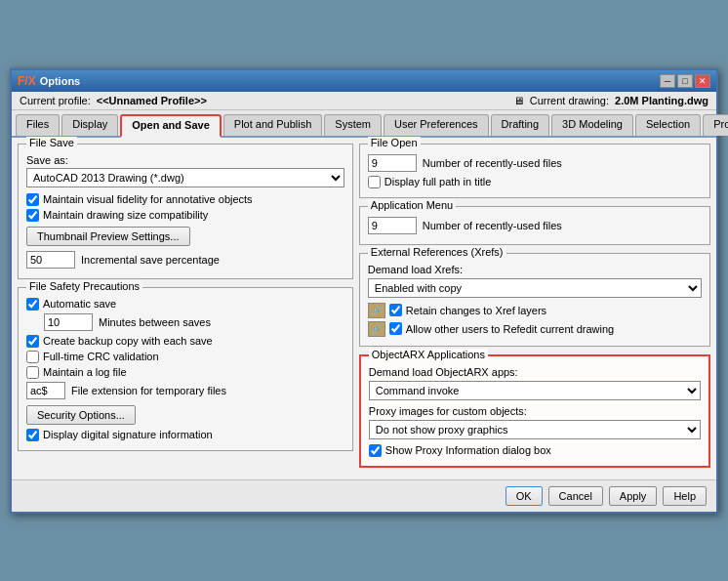 The image size is (728, 581). Describe the element at coordinates (535, 226) in the screenshot. I see `app-recent-files-row: Number of recently-used files` at that location.